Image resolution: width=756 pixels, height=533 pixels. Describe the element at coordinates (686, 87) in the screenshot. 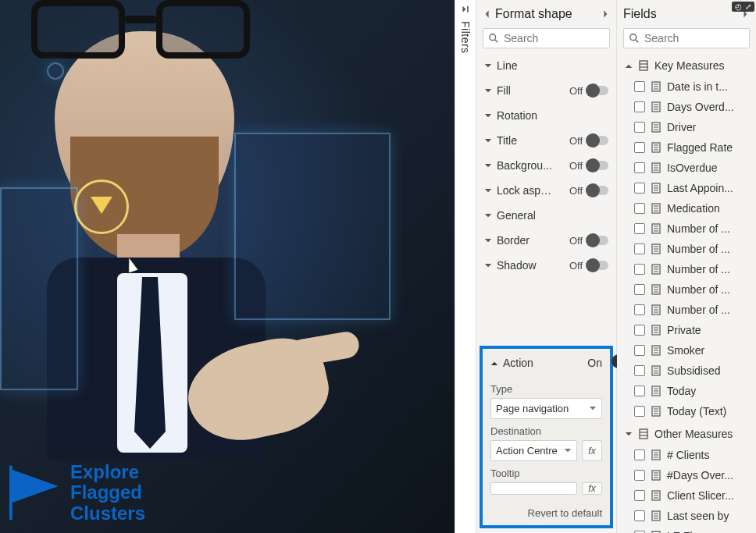

I see `field-row: Date is in t...` at that location.